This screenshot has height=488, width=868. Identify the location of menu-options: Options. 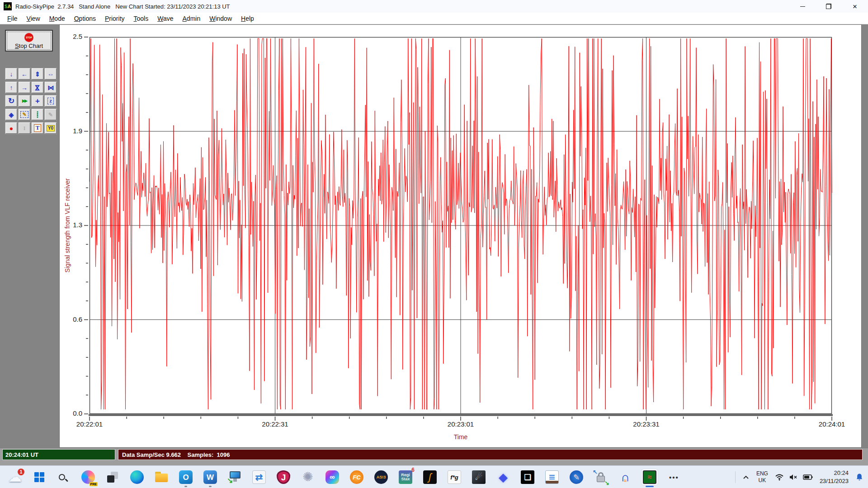
(85, 19).